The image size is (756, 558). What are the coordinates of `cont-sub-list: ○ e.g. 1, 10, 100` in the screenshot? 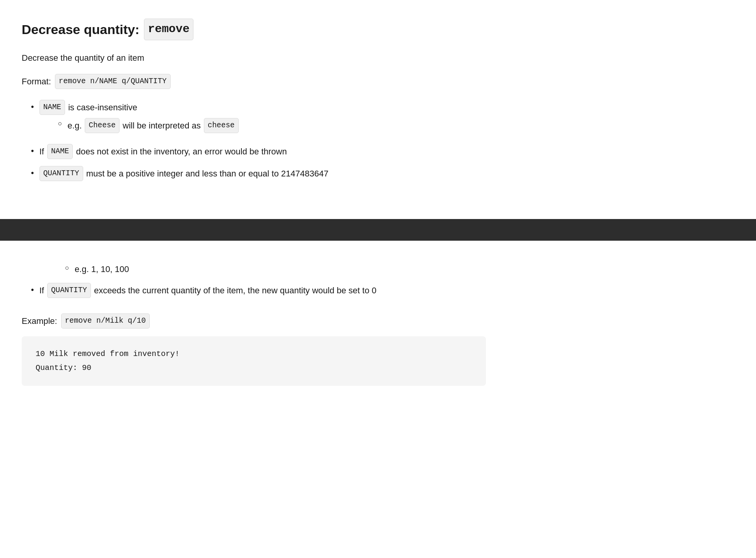 It's located at (383, 269).